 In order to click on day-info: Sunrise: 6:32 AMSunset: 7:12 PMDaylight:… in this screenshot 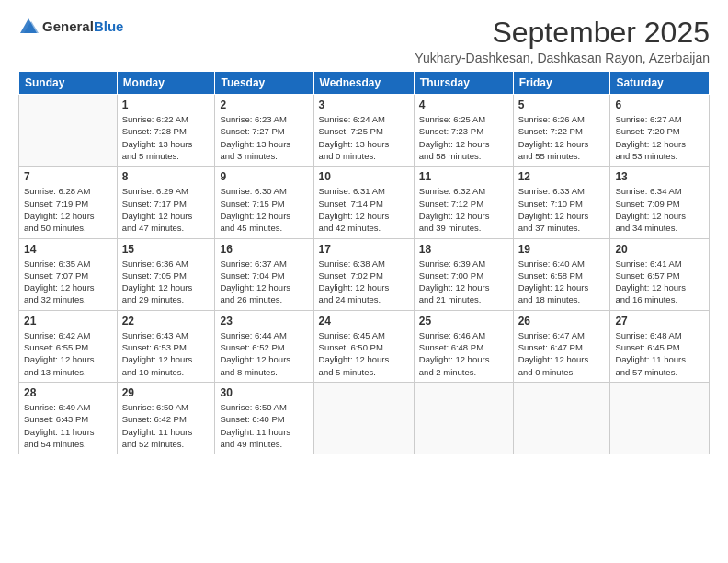, I will do `click(463, 210)`.